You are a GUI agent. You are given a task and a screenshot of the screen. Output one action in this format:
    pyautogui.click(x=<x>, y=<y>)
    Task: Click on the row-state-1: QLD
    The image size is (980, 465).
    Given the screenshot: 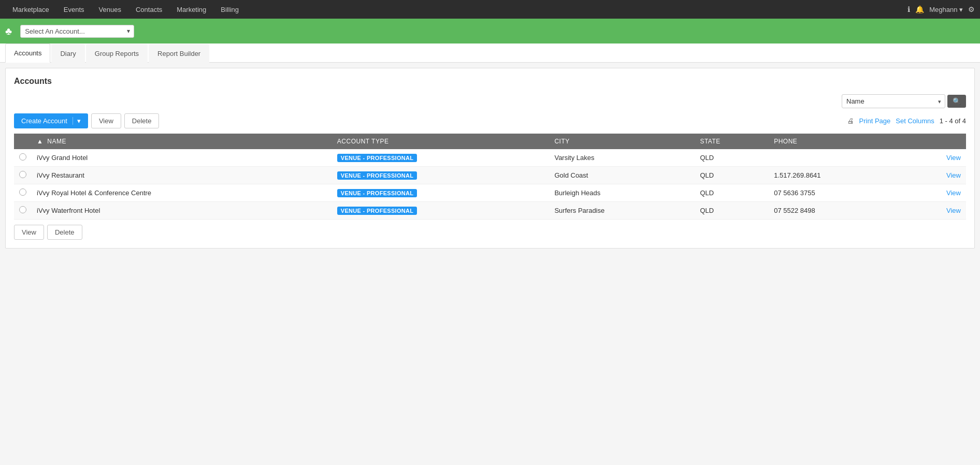 What is the action you would take?
    pyautogui.click(x=731, y=158)
    